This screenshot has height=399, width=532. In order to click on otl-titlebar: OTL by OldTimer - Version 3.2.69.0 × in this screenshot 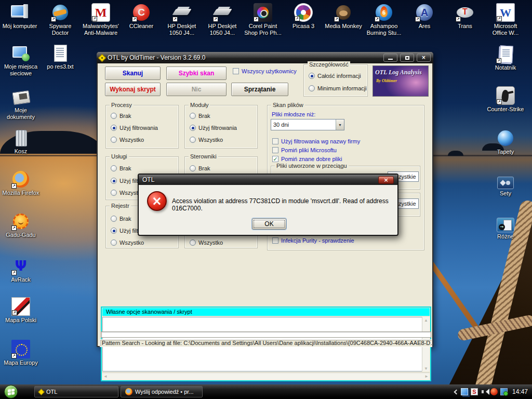, I will do `click(265, 58)`.